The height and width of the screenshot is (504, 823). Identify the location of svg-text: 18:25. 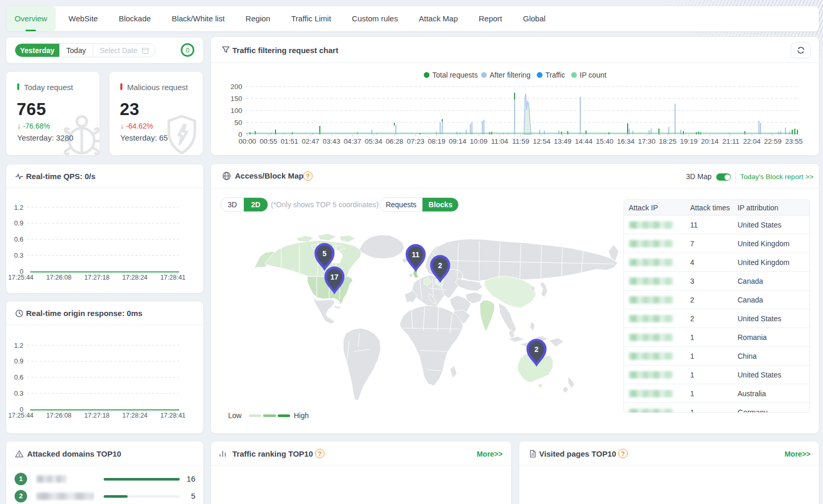
(668, 142).